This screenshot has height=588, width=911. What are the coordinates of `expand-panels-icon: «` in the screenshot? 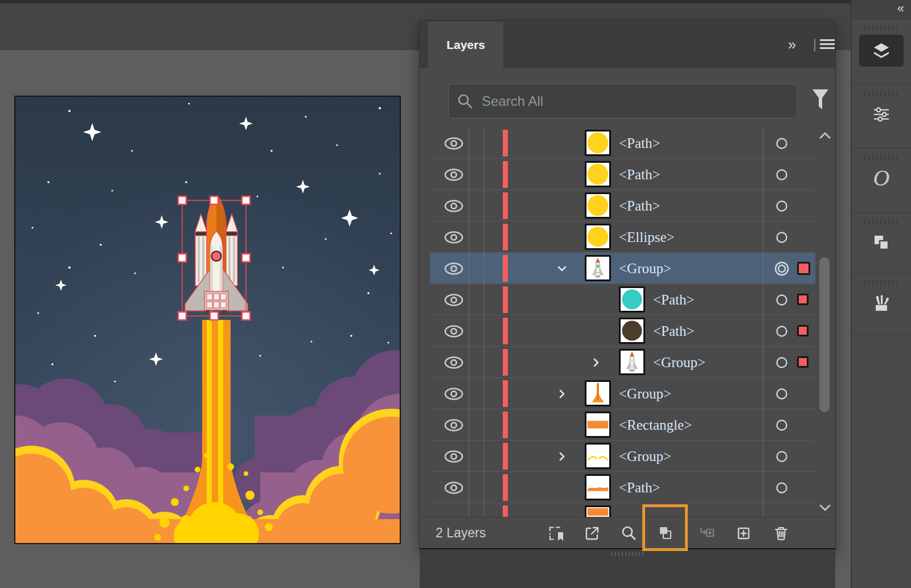 It's located at (881, 9).